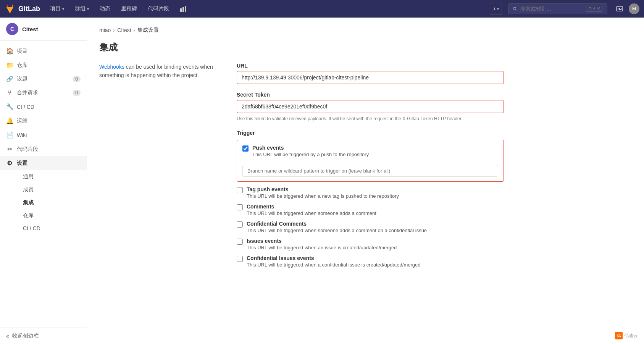 This screenshot has height=344, width=644. I want to click on search-box: Ctrl+K, so click(558, 9).